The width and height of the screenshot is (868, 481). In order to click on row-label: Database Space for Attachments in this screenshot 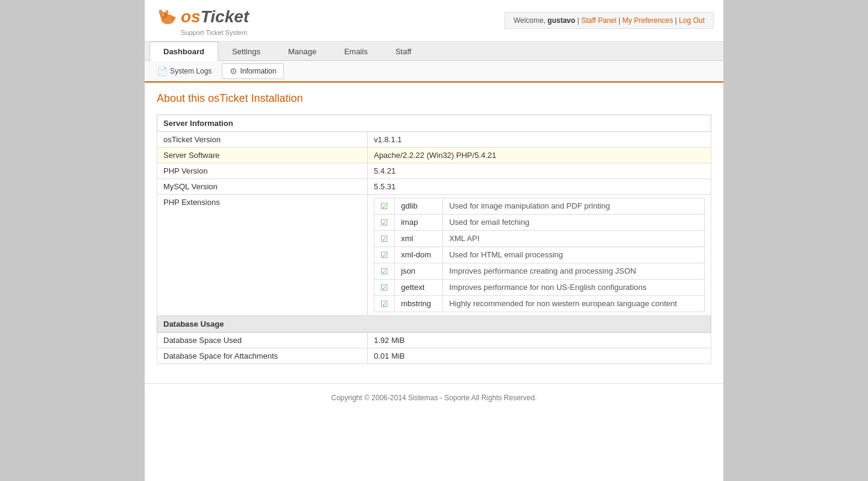, I will do `click(263, 356)`.